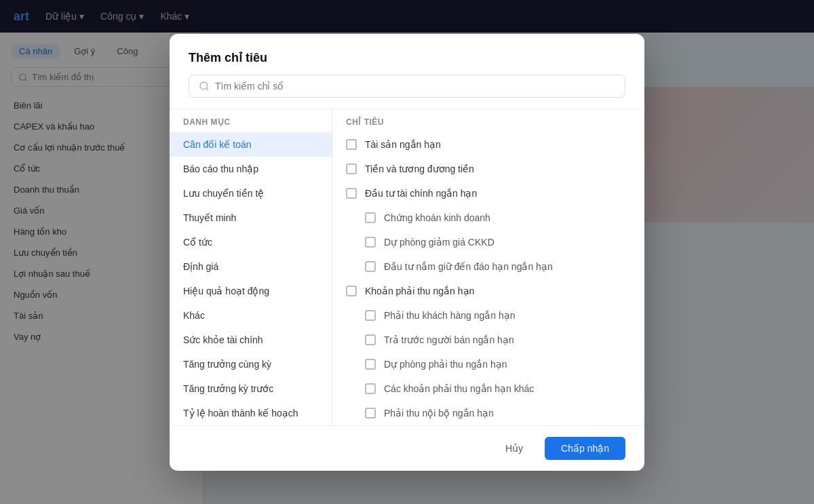 The image size is (814, 504). Describe the element at coordinates (450, 315) in the screenshot. I see `metric-label-phai-thu-khach-hang-ngan-han: Phải thu khách hàng ngắn hạn` at that location.